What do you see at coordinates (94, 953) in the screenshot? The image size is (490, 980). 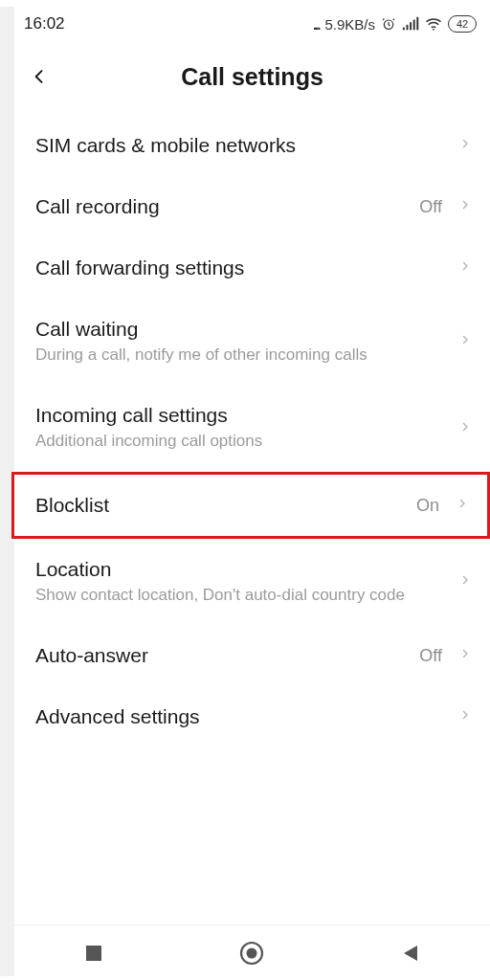 I see `nav-recent-button` at bounding box center [94, 953].